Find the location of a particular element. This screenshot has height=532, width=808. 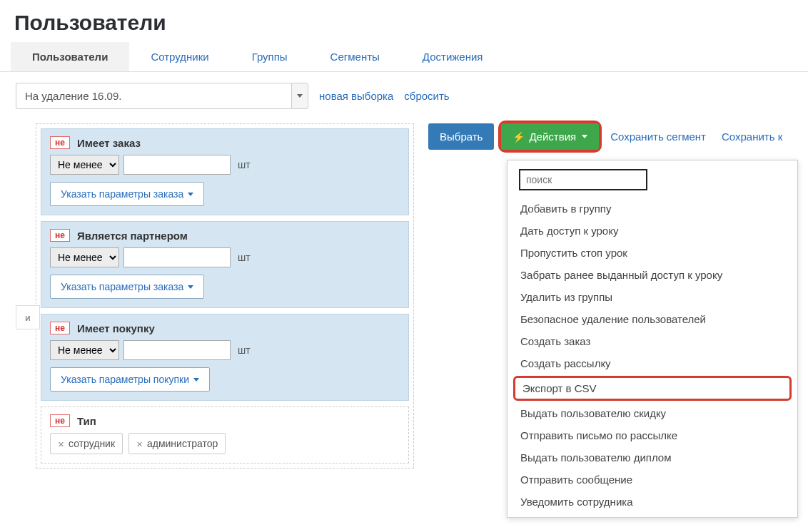

actions-dropdown-button: ⚡ Действия is located at coordinates (550, 137).